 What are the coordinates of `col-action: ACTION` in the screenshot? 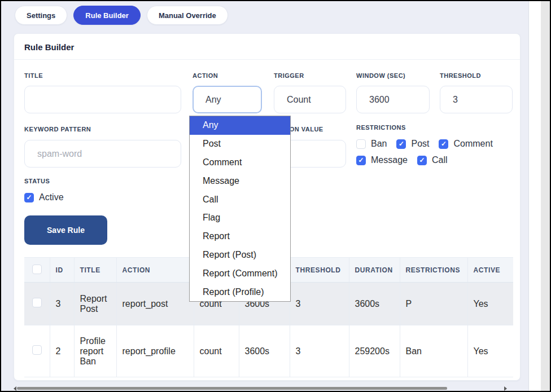 It's located at (155, 270).